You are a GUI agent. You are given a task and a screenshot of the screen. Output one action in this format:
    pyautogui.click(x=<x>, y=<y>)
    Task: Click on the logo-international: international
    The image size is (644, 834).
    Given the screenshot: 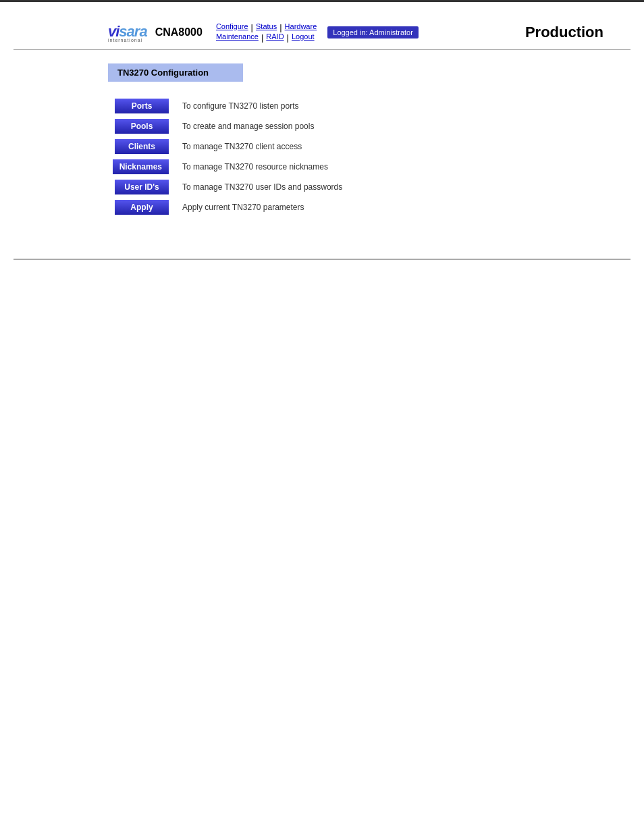 What is the action you would take?
    pyautogui.click(x=128, y=41)
    